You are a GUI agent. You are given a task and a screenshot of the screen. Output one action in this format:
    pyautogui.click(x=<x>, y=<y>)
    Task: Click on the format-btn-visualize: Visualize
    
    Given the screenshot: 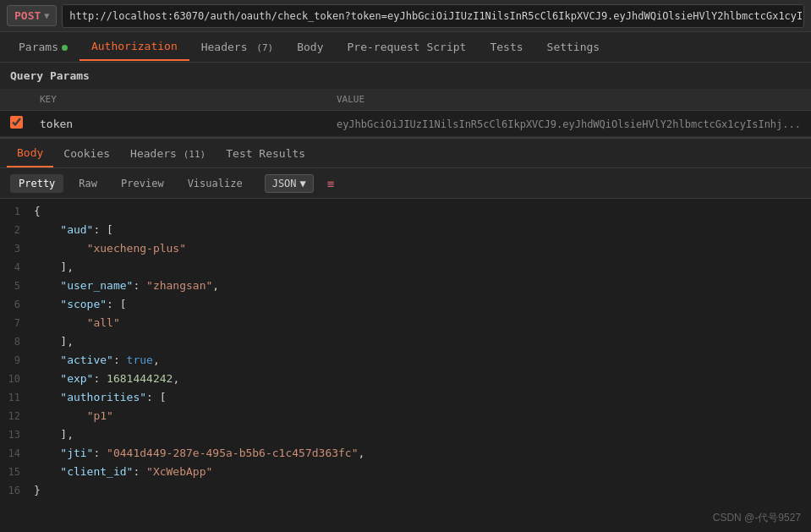 What is the action you would take?
    pyautogui.click(x=215, y=184)
    